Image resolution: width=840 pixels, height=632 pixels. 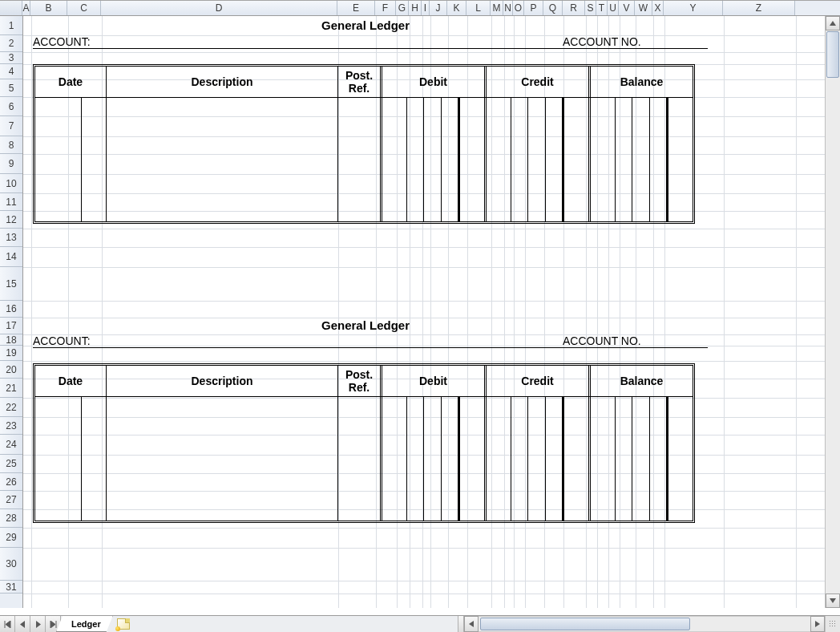 I want to click on chevron-left-icon, so click(x=471, y=624).